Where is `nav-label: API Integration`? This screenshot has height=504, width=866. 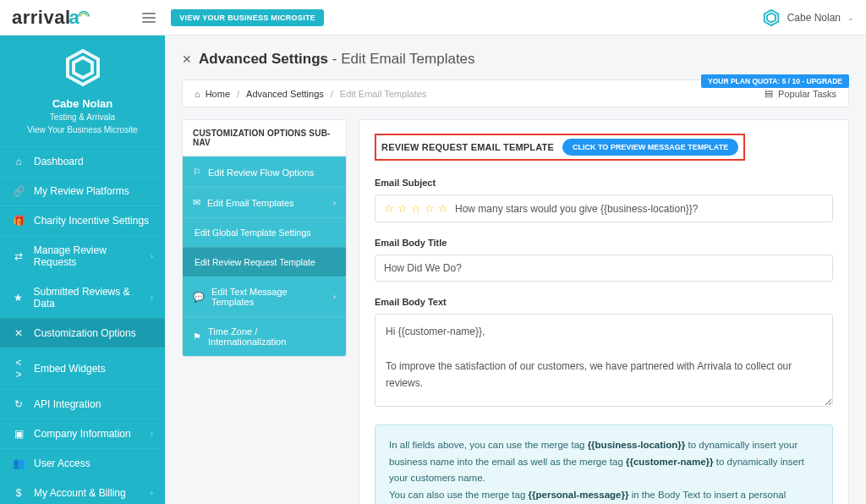
nav-label: API Integration is located at coordinates (68, 404).